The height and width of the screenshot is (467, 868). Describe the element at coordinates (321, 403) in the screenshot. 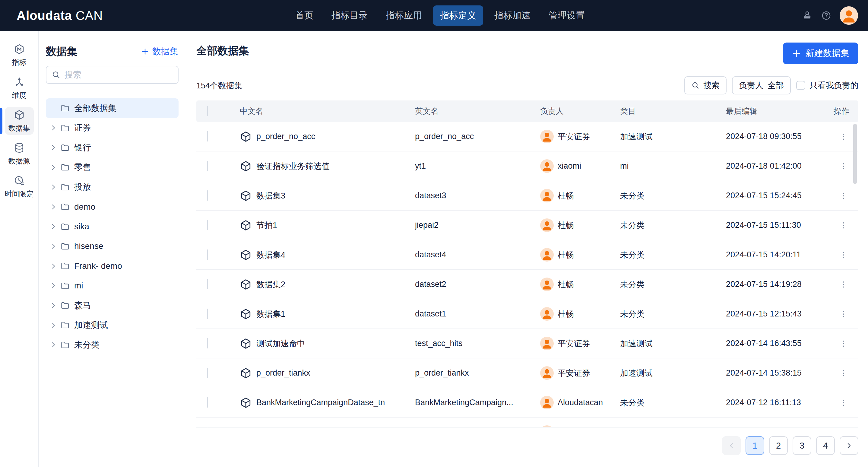

I see `dataset-cn-name: BankMarketingCampaignDatase_tn` at that location.